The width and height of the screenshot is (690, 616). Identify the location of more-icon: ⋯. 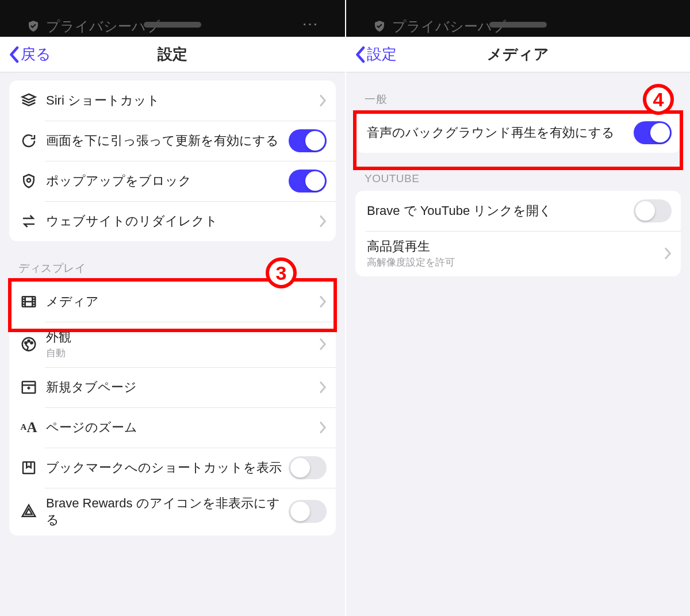
(310, 24).